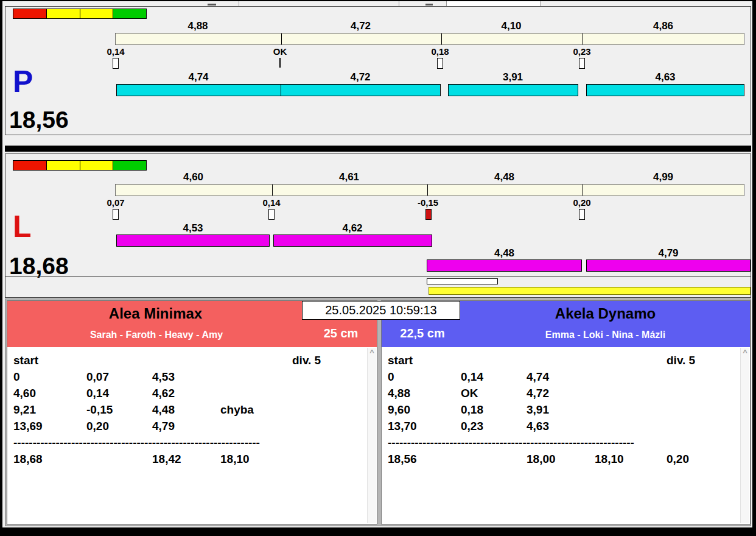  Describe the element at coordinates (50, 426) in the screenshot. I see `result-cell: 13,69` at that location.